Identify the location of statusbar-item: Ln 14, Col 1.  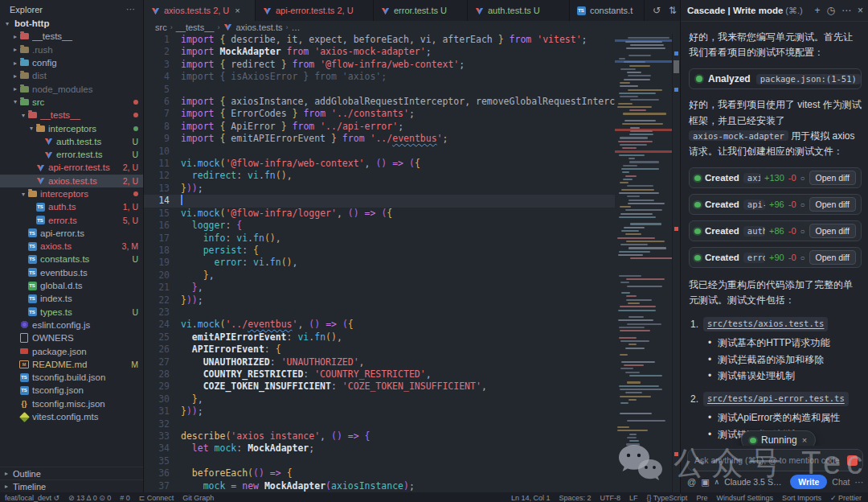
(530, 498).